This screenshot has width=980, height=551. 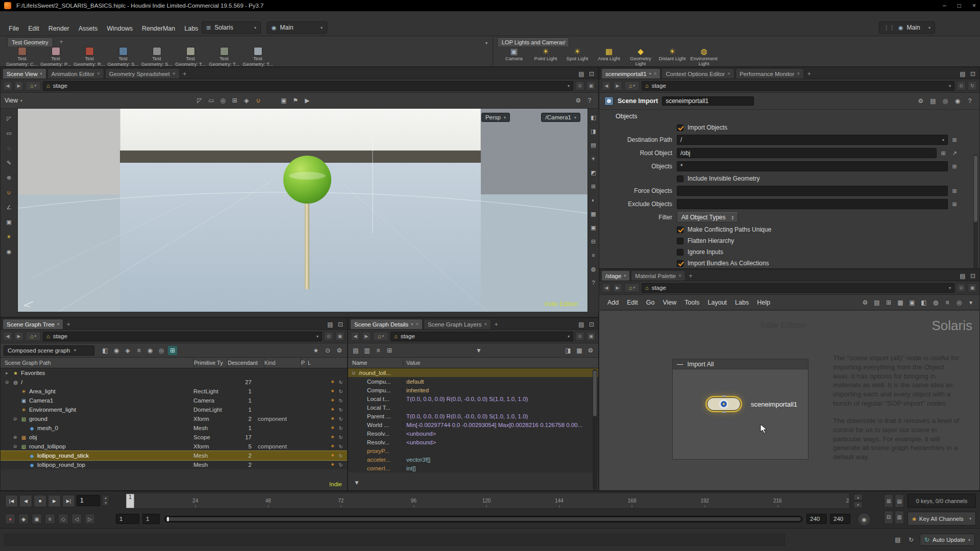 What do you see at coordinates (764, 303) in the screenshot?
I see `menu-item: Help` at bounding box center [764, 303].